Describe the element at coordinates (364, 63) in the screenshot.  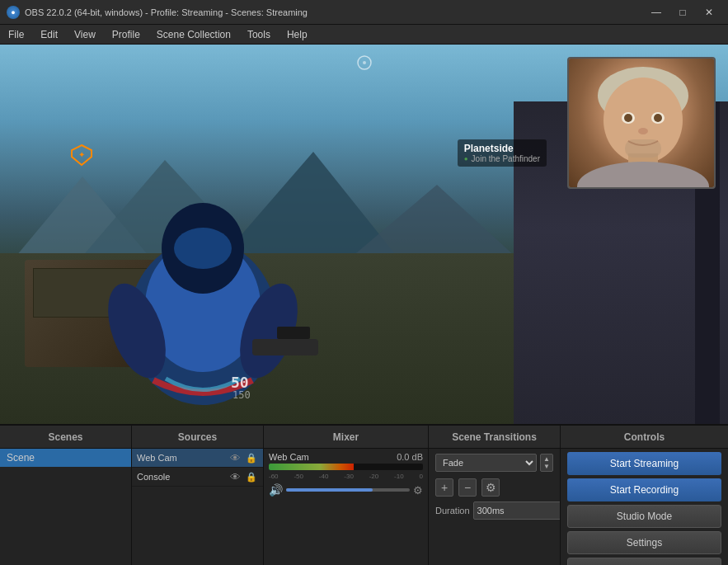
I see `crosshair-icon` at that location.